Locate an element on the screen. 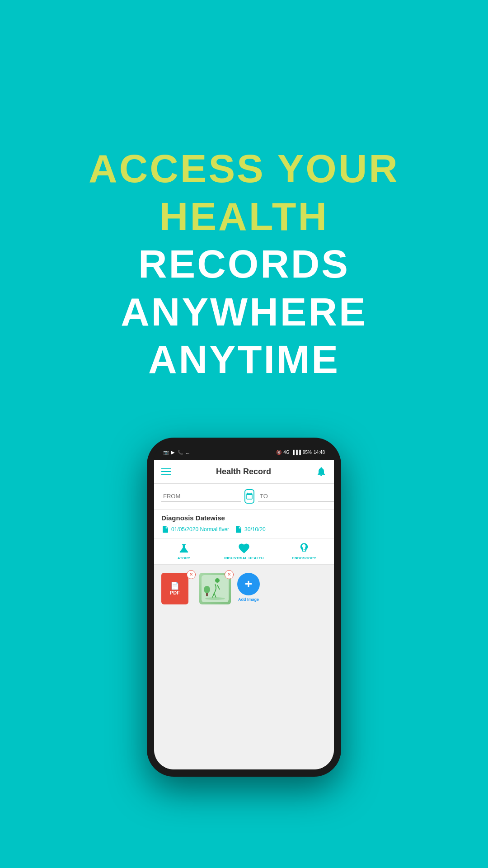  list-item: 01/05/2020 Normal fiver is located at coordinates (195, 529).